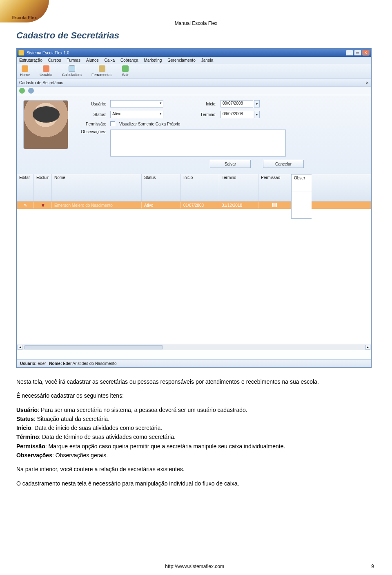  I want to click on final-paragraph: O cadastramento nesta tela é necessário …, so click(196, 483).